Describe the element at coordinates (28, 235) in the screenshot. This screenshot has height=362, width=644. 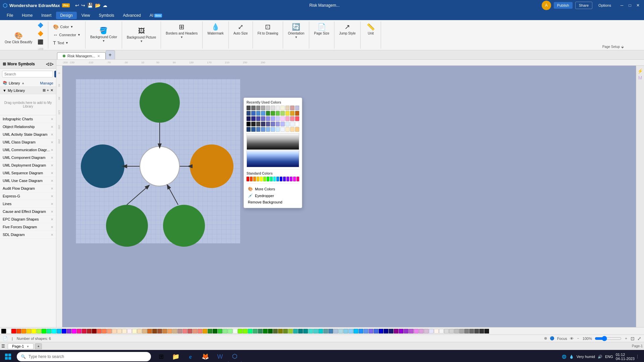
I see `sidebar-category-sdl-diagram: SDL Diagram✕` at that location.